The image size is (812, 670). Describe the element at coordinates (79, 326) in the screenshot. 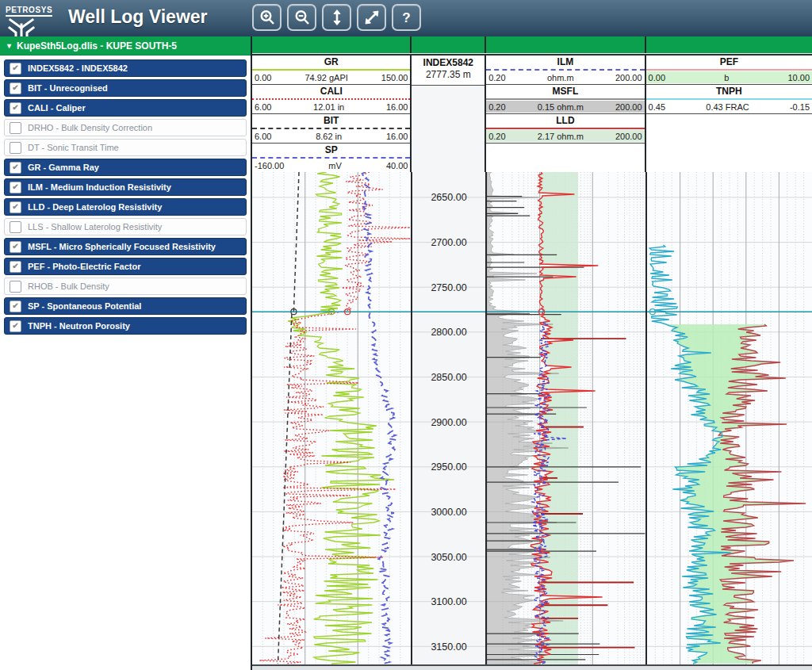

I see `curve-item-label: TNPH - Neutron Porosity` at that location.